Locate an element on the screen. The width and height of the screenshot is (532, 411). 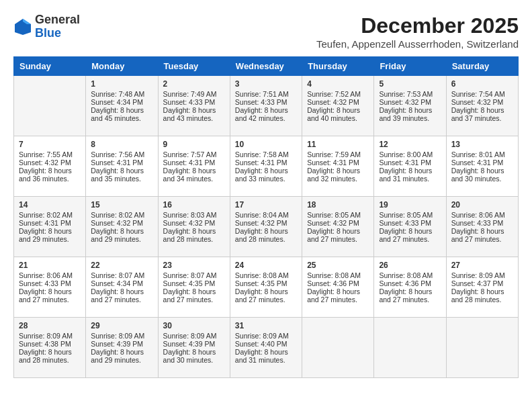
logo-icon is located at coordinates (23, 27).